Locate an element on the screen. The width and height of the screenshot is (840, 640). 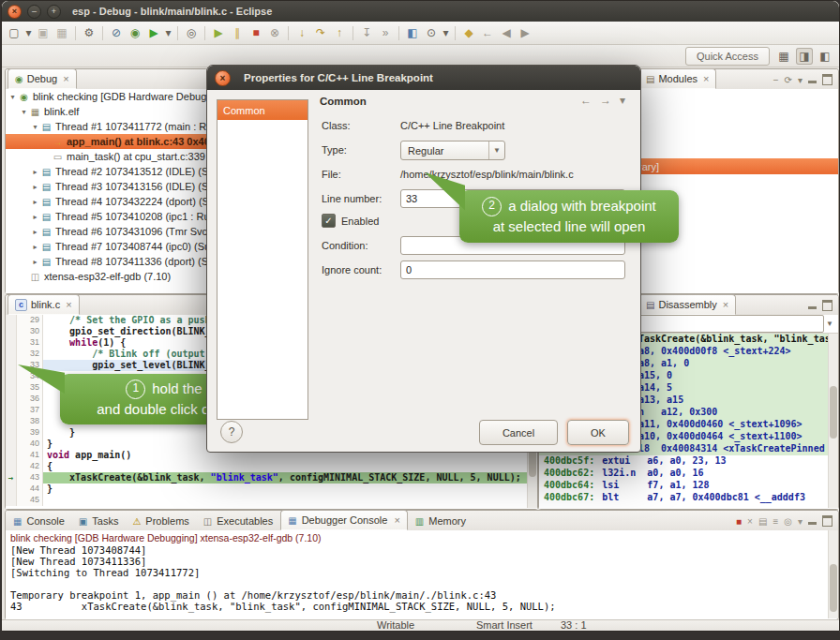
new-menu-icon: ▾ is located at coordinates (28, 33).